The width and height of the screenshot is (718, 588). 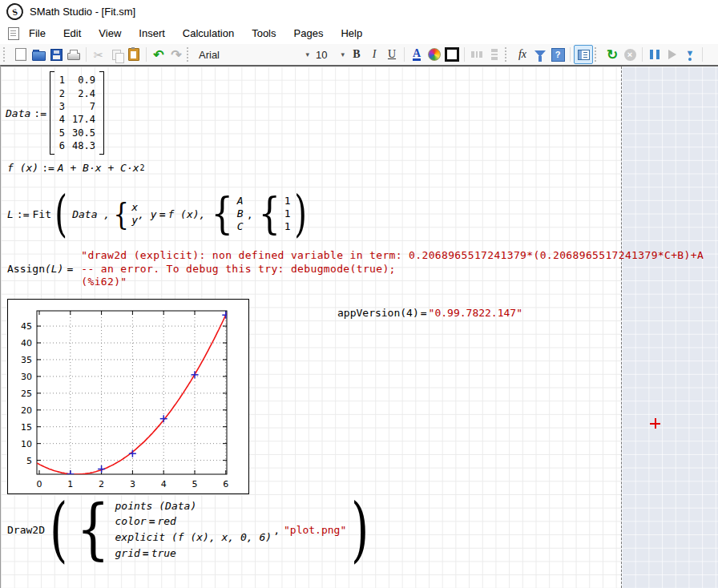 What do you see at coordinates (26, 360) in the screenshot?
I see `svg-text: 35` at bounding box center [26, 360].